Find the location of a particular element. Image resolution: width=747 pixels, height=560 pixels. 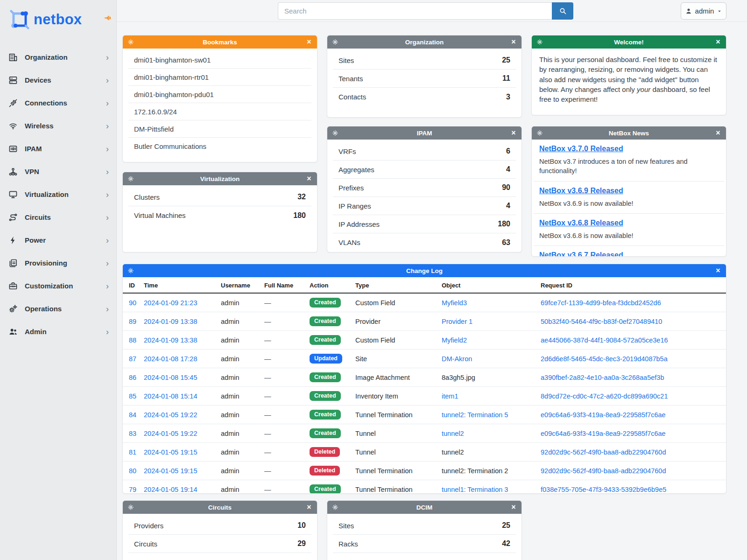

chevron-right-icon: › is located at coordinates (107, 126).